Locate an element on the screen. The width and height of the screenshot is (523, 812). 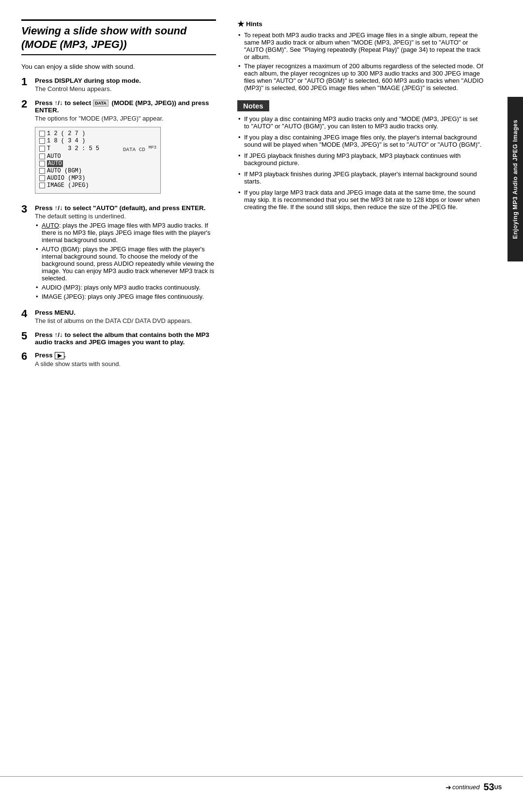
hints-title: ★ Hints is located at coordinates (361, 24).